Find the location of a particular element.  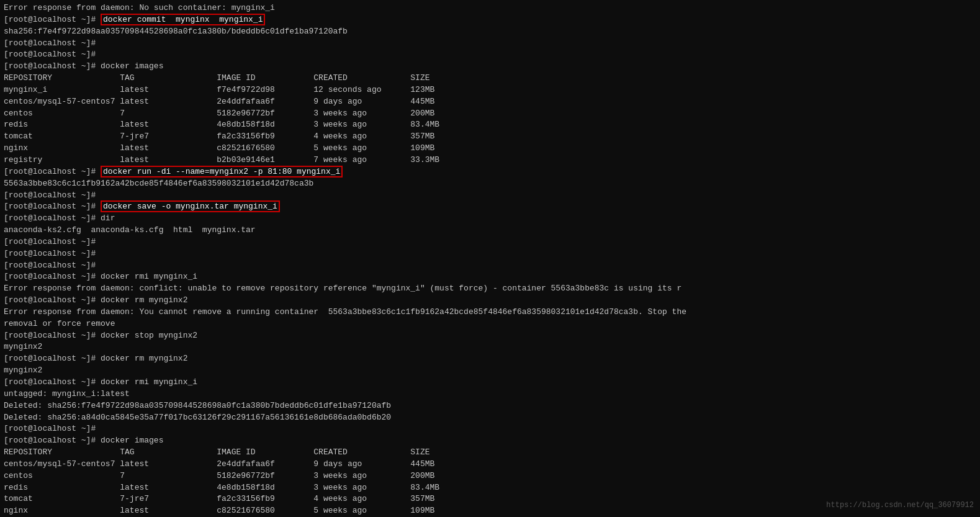

terminal-line: 5563a3bbe83c6c1c1fb9162a42bcde85f4846ef6… is located at coordinates (490, 184).